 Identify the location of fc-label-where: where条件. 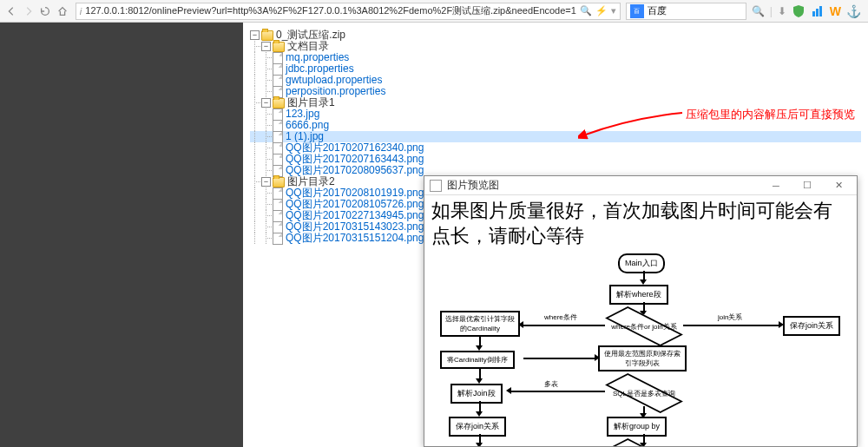
(561, 318).